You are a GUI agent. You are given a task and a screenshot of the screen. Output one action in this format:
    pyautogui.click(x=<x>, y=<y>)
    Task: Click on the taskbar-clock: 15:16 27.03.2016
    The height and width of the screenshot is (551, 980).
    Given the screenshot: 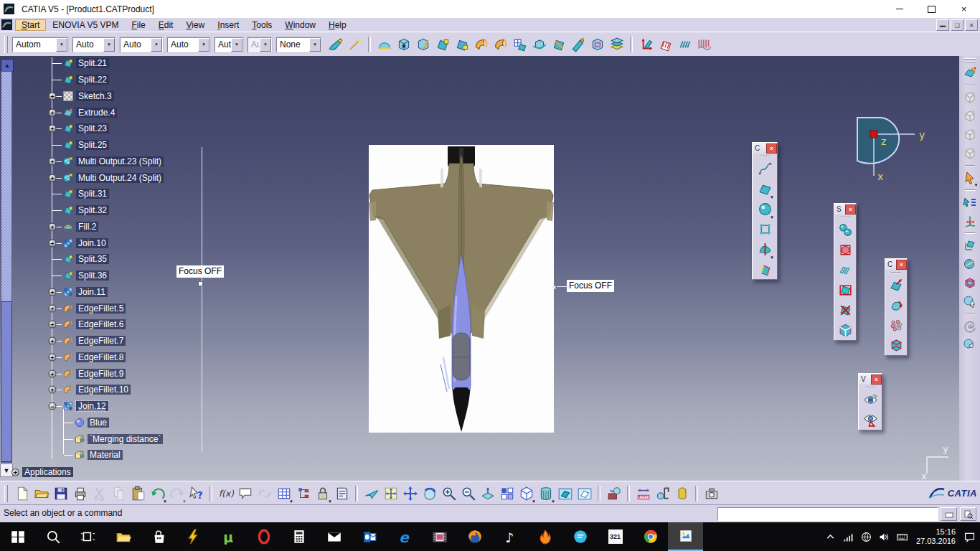 What is the action you would take?
    pyautogui.click(x=936, y=537)
    